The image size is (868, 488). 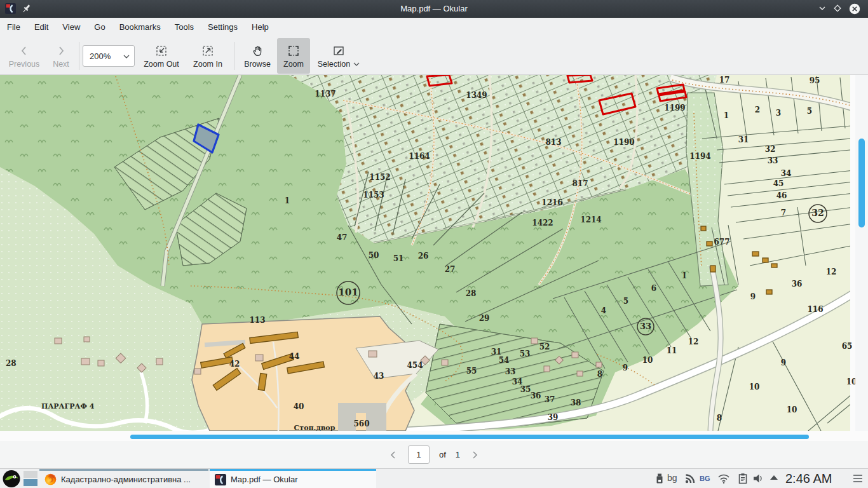 I want to click on map-parcel-label: 3, so click(x=778, y=113).